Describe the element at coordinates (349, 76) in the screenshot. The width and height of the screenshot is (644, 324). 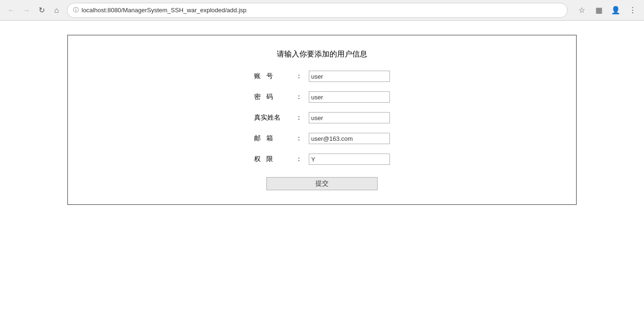
I see `account-input` at that location.